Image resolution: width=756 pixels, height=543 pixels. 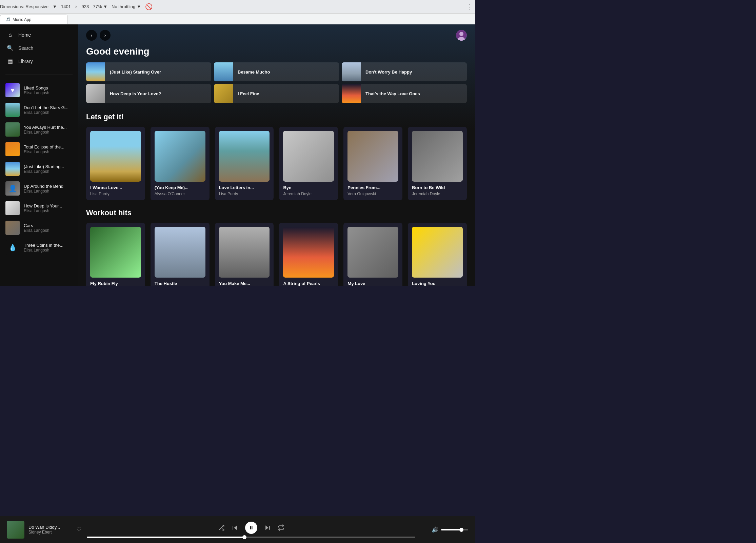 I want to click on quick-pick-2: Besame Mucho, so click(x=277, y=72).